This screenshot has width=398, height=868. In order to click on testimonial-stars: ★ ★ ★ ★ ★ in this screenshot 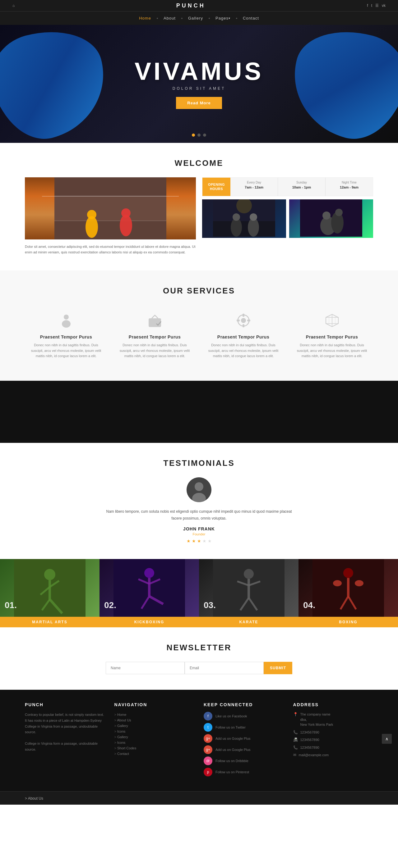, I will do `click(199, 541)`.